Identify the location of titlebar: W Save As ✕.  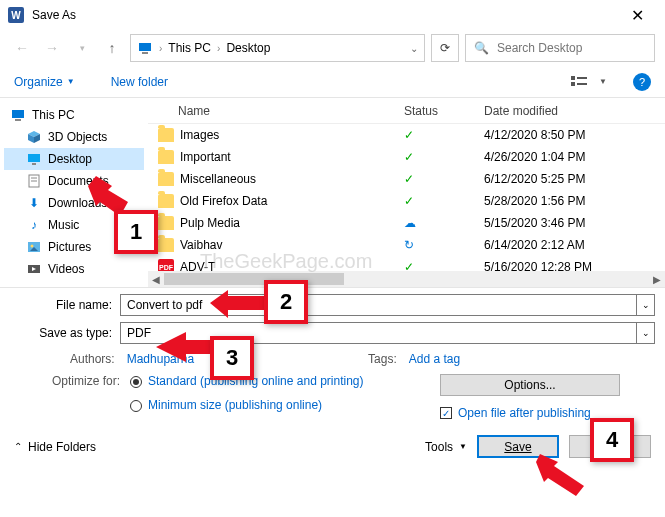
(332, 15).